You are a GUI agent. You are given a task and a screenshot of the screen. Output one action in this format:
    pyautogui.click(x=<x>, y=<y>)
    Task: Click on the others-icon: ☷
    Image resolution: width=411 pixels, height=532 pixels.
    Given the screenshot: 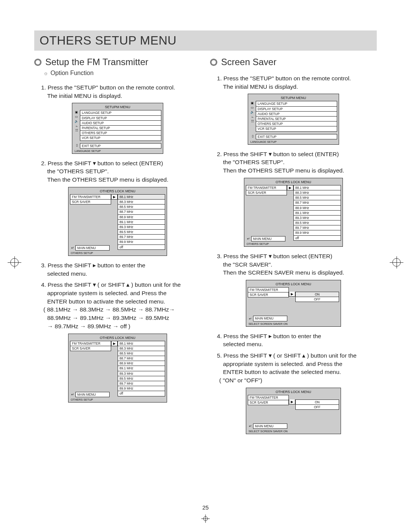 What is the action you would take?
    pyautogui.click(x=76, y=131)
    